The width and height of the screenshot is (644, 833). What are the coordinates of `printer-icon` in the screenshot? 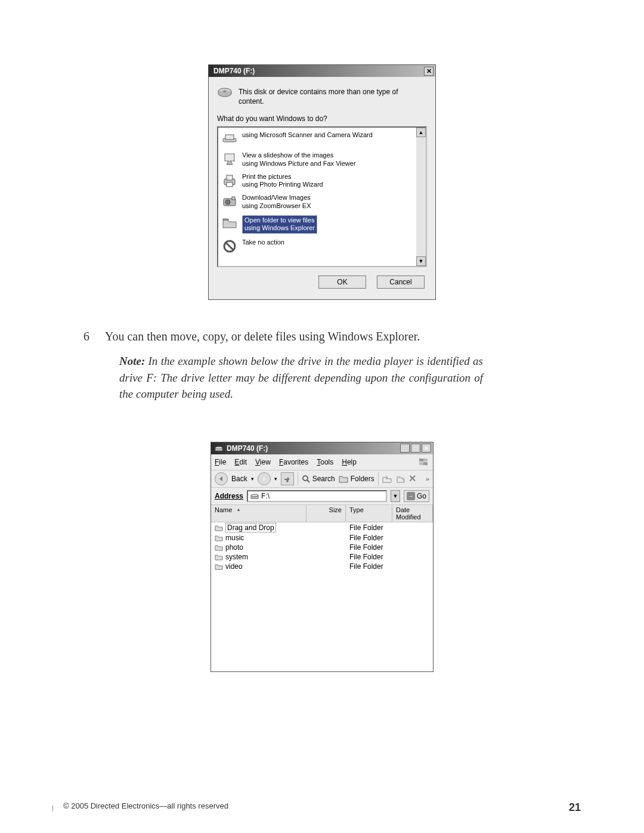 It's located at (230, 181).